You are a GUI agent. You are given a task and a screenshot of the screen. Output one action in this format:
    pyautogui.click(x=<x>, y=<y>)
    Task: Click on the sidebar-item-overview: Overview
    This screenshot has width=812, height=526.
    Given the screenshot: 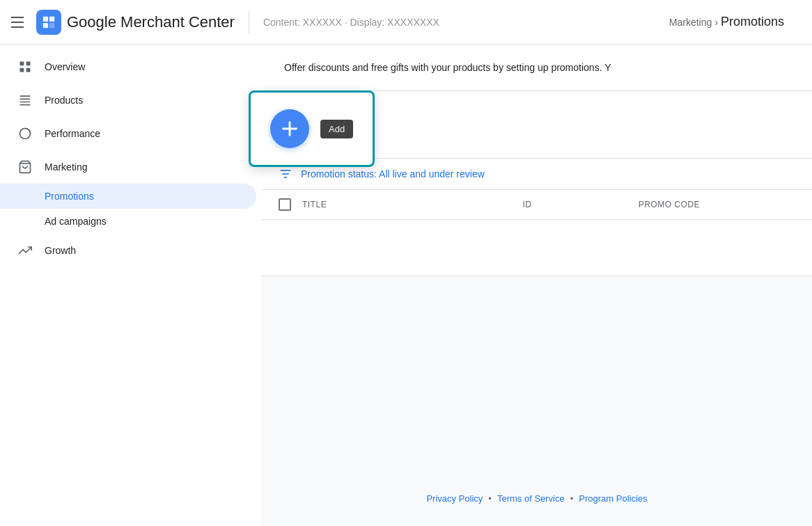 What is the action you would take?
    pyautogui.click(x=128, y=67)
    